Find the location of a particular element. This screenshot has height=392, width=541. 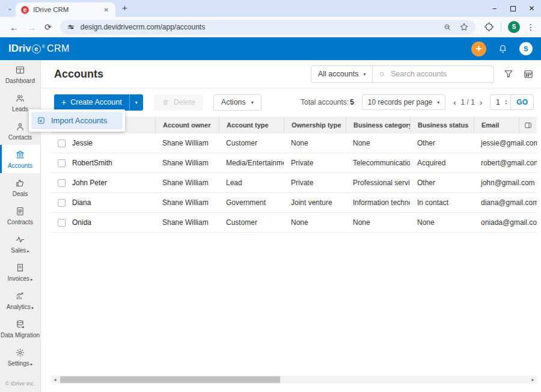

sidebar-item-label: Contracts is located at coordinates (20, 222).